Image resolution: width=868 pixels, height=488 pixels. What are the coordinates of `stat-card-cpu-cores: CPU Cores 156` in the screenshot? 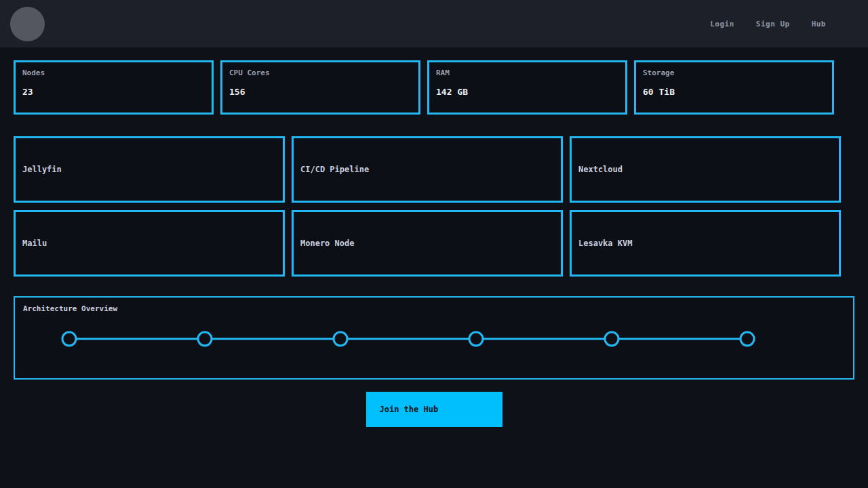 It's located at (320, 87).